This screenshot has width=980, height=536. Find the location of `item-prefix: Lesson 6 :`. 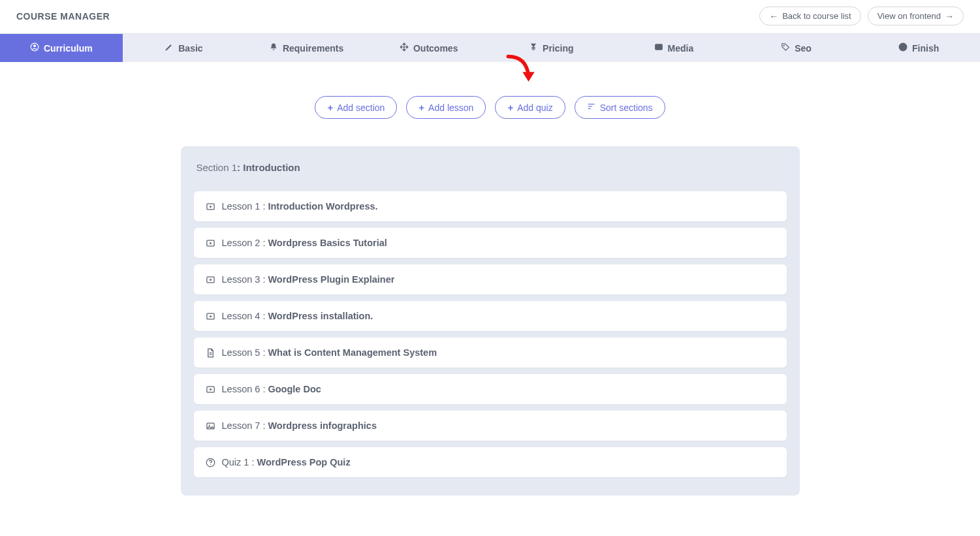

item-prefix: Lesson 6 : is located at coordinates (245, 389).